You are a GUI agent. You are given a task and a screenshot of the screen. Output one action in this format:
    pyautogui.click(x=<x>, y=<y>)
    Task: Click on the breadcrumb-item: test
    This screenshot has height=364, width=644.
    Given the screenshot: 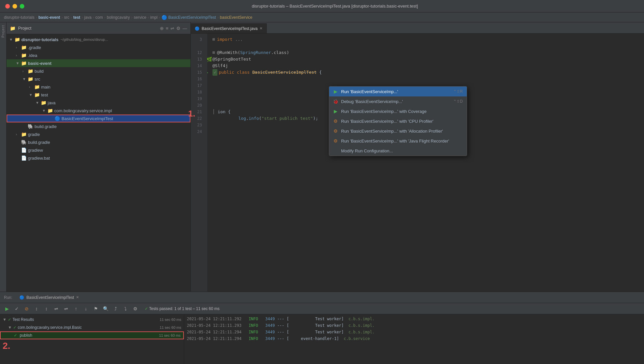 What is the action you would take?
    pyautogui.click(x=77, y=17)
    